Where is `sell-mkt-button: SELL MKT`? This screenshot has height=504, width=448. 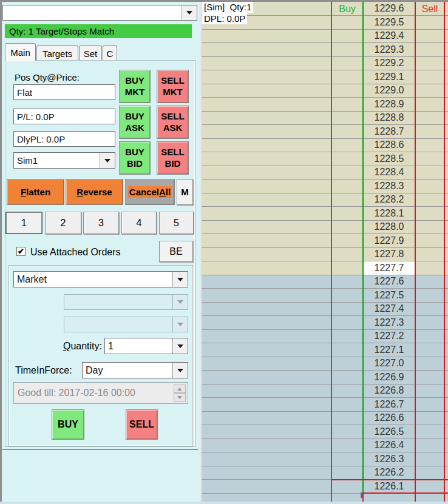 sell-mkt-button: SELL MKT is located at coordinates (172, 86).